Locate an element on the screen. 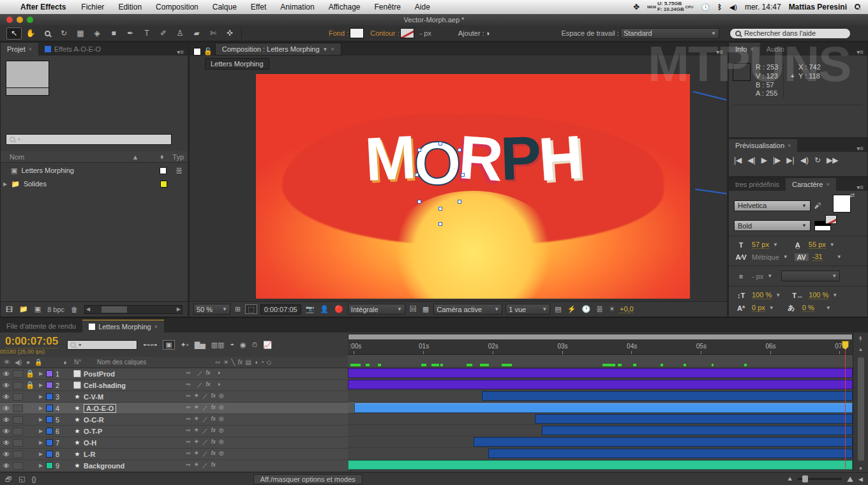 The image size is (868, 485). hide-shy-layers-icon: ✦▫ is located at coordinates (185, 345).